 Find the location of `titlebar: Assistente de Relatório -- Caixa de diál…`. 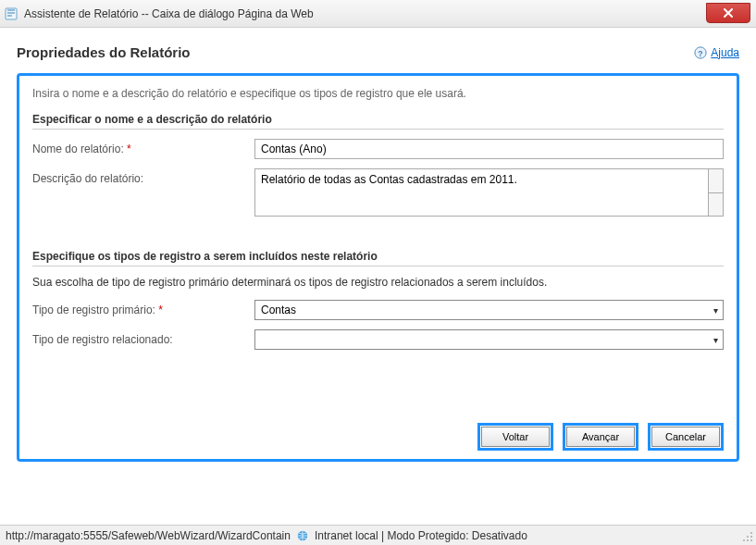

titlebar: Assistente de Relatório -- Caixa de diál… is located at coordinates (378, 14).